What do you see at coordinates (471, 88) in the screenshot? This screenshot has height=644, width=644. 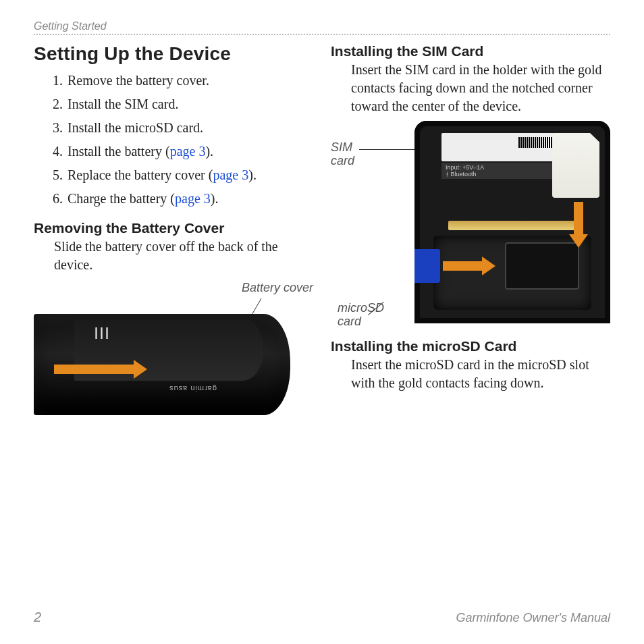 I see `install-sim-text: Insert the SIM card in the holder with t…` at bounding box center [471, 88].